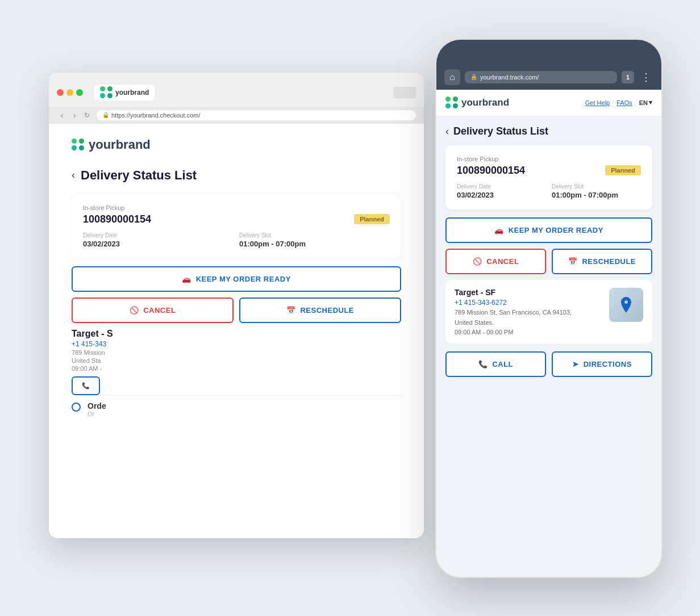  Describe the element at coordinates (624, 103) in the screenshot. I see `faqs-link: FAQs` at that location.